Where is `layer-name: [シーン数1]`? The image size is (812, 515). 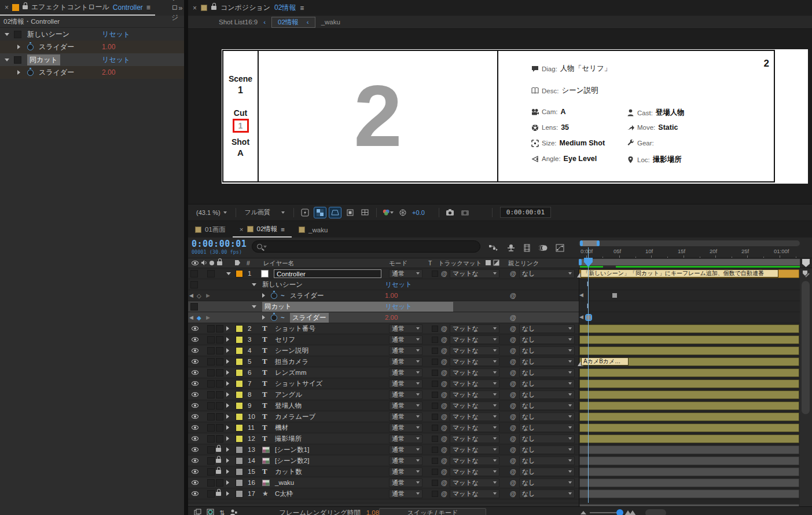 layer-name: [シーン数1] is located at coordinates (292, 450).